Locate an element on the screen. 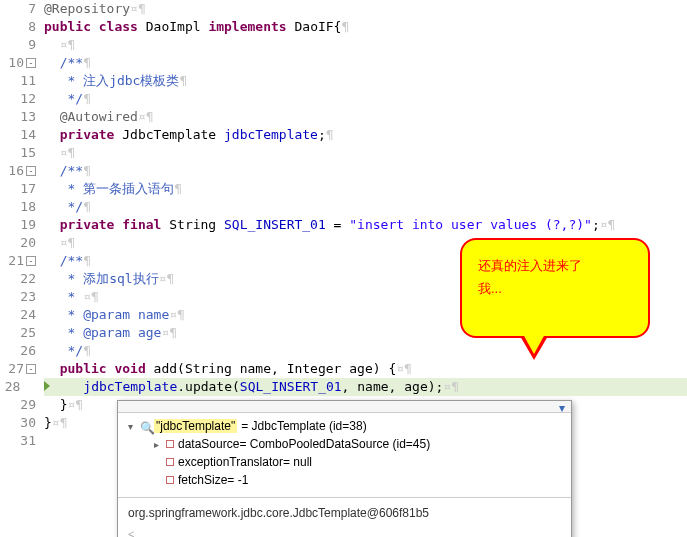  popup-detail: org.springframework.jdbc.core.JdbcTempla… is located at coordinates (344, 512).